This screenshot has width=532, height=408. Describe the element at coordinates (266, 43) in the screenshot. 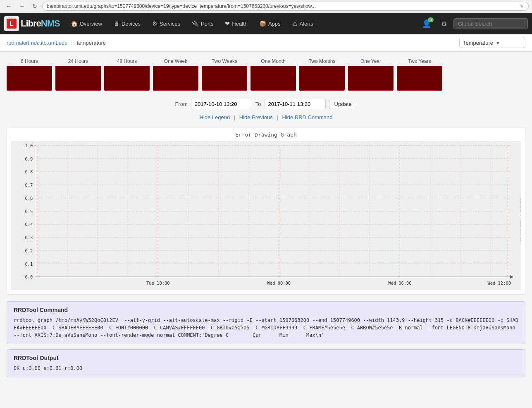

I see `breadcrumb-bar: roomalertmdc.ito.umt.edu :: temperature …` at that location.